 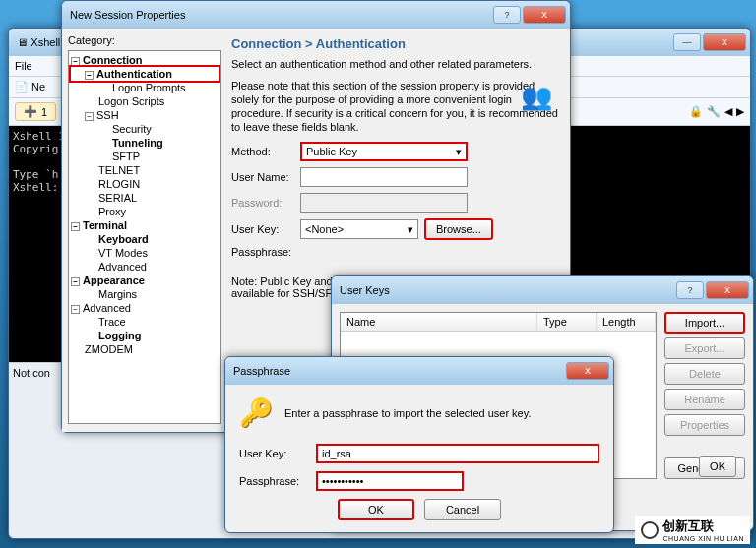 What do you see at coordinates (145, 184) in the screenshot?
I see `tree-rlogin: RLOGIN` at bounding box center [145, 184].